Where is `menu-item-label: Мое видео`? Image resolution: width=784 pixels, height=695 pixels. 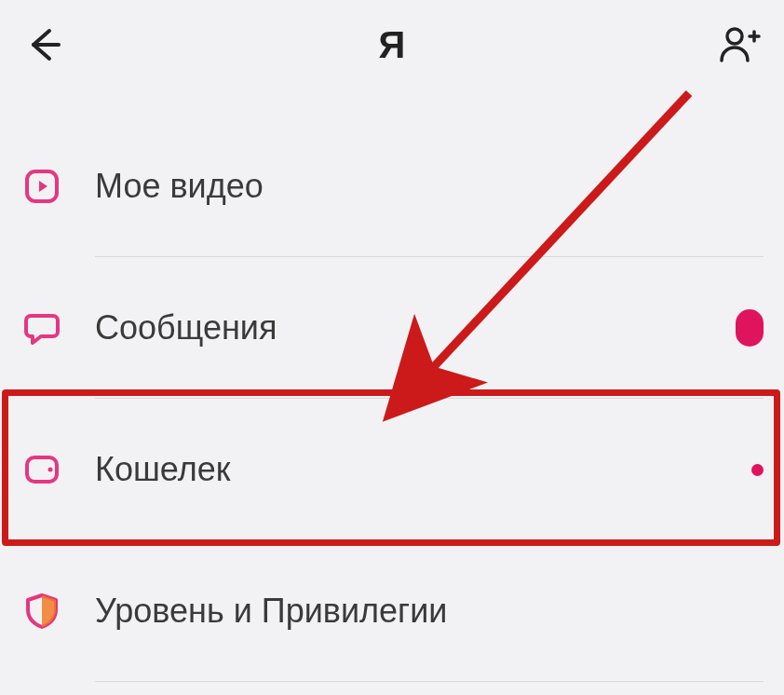
menu-item-label: Мое видео is located at coordinates (179, 186).